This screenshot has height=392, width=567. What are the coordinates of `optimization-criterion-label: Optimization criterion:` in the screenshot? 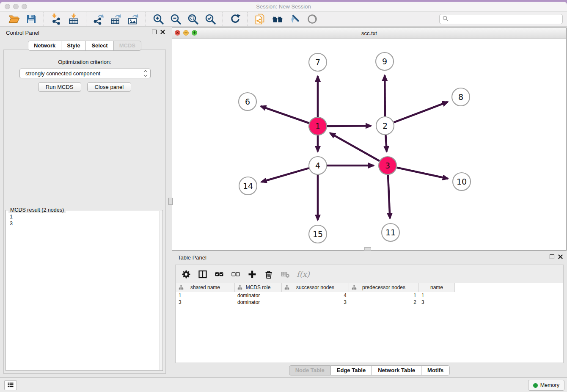 It's located at (85, 62).